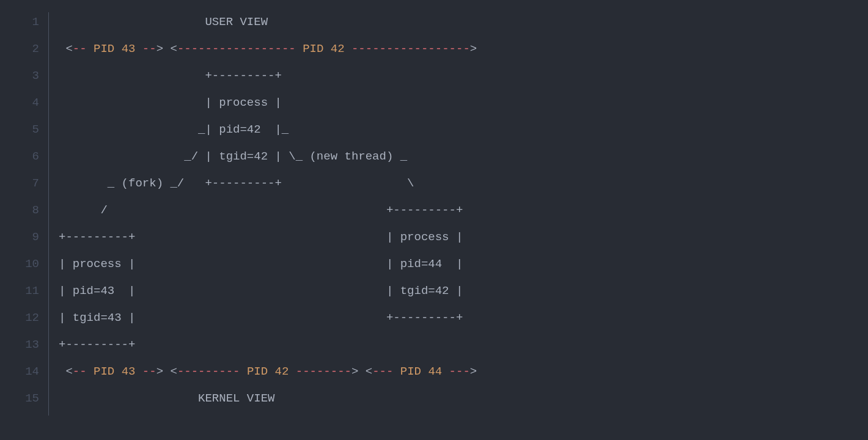  I want to click on line-number: 12, so click(20, 318).